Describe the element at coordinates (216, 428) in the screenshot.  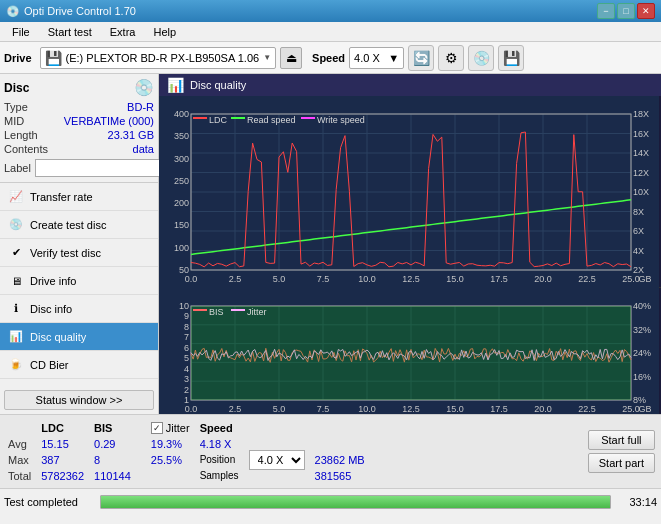
I see `speed-header: Speed` at that location.